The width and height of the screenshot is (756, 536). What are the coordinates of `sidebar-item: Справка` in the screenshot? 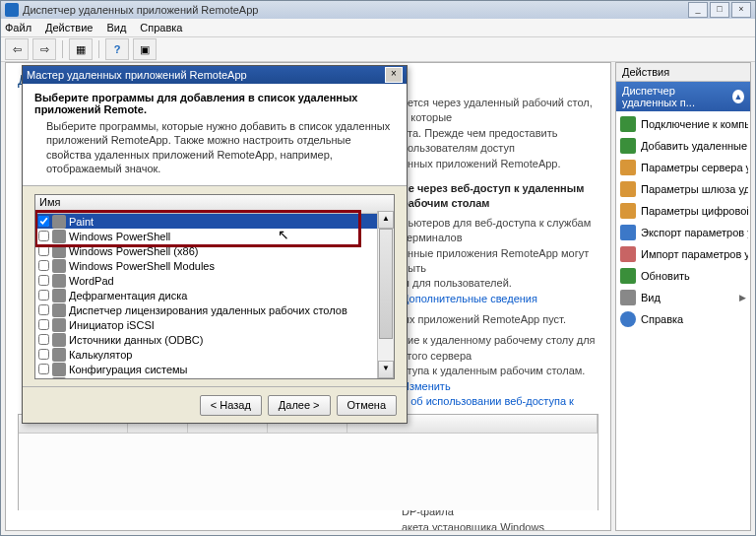 It's located at (683, 319).